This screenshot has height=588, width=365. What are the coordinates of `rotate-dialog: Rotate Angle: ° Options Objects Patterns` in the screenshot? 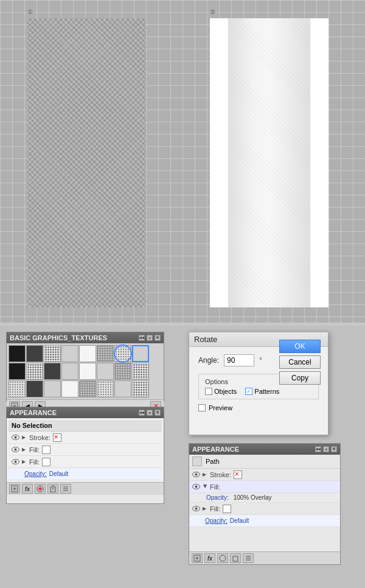 It's located at (259, 383).